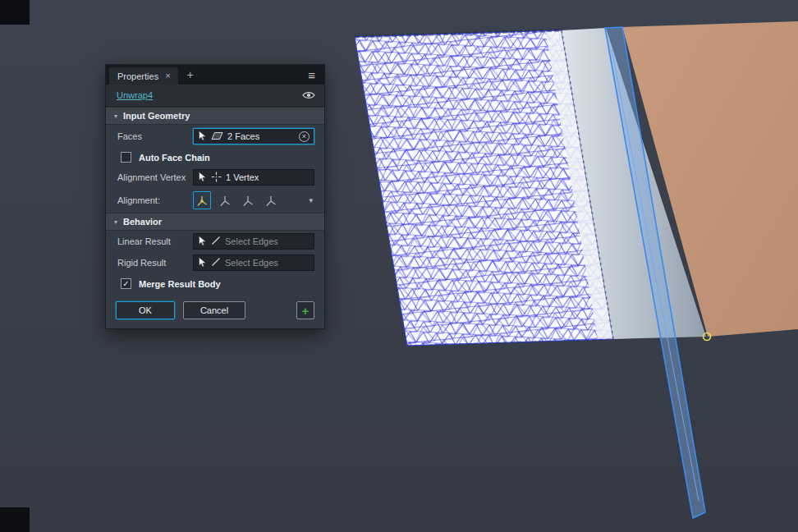  I want to click on vertex-crosshair-icon, so click(217, 177).